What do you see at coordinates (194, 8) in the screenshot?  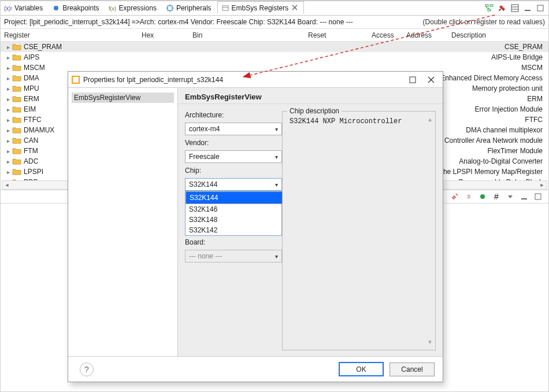 I see `tab-label: Peripherals` at bounding box center [194, 8].